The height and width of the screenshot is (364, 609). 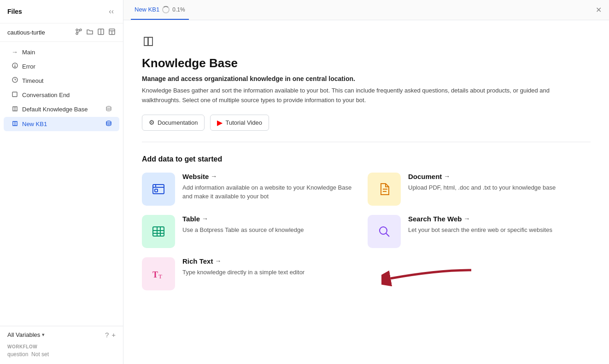 What do you see at coordinates (240, 122) in the screenshot?
I see `tutorial-video-button: ▶ Tutorial Video` at bounding box center [240, 122].